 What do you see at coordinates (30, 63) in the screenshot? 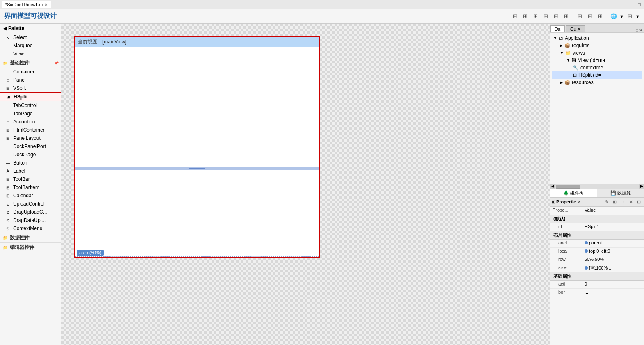
I see `palette-section-basic: 📁 基础控件 📌` at bounding box center [30, 63].